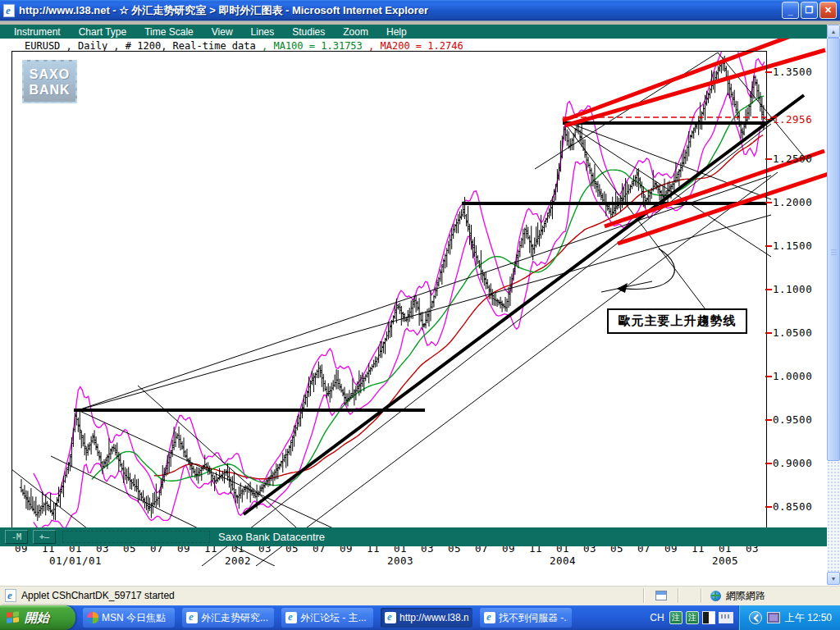  What do you see at coordinates (792, 376) in the screenshot?
I see `y-axis-tick-label: 1.0000` at bounding box center [792, 376].